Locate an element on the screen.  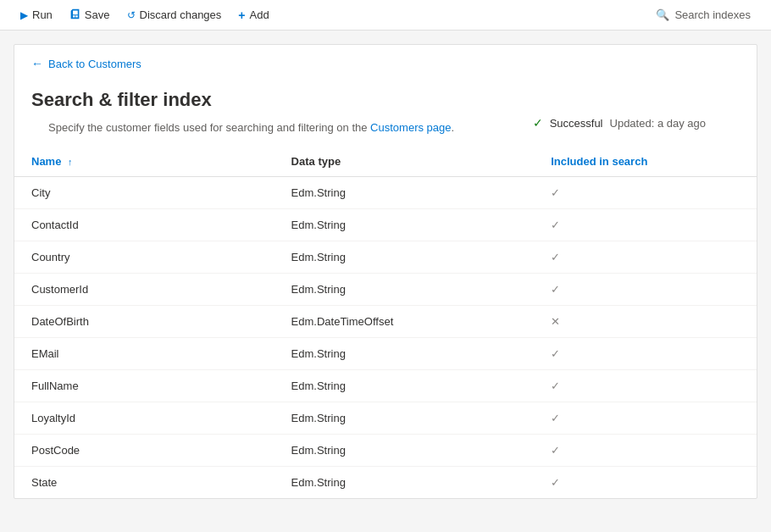
col-search-label: Included in search is located at coordinates (599, 161).